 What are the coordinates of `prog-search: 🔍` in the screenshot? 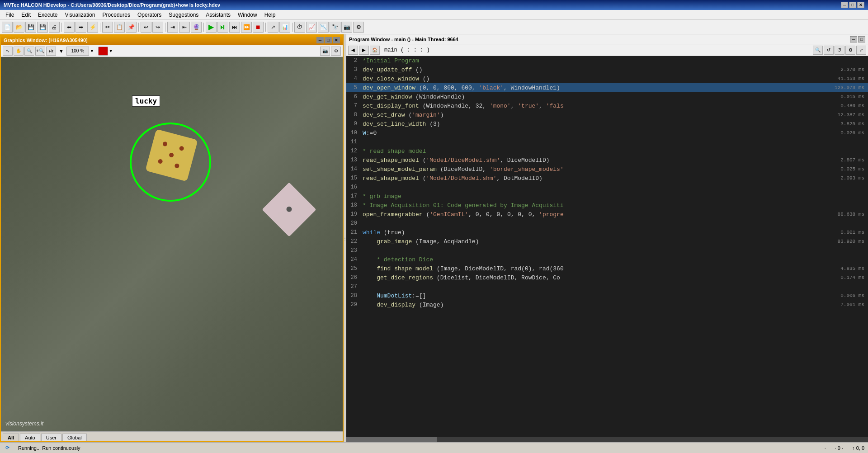 It's located at (818, 50).